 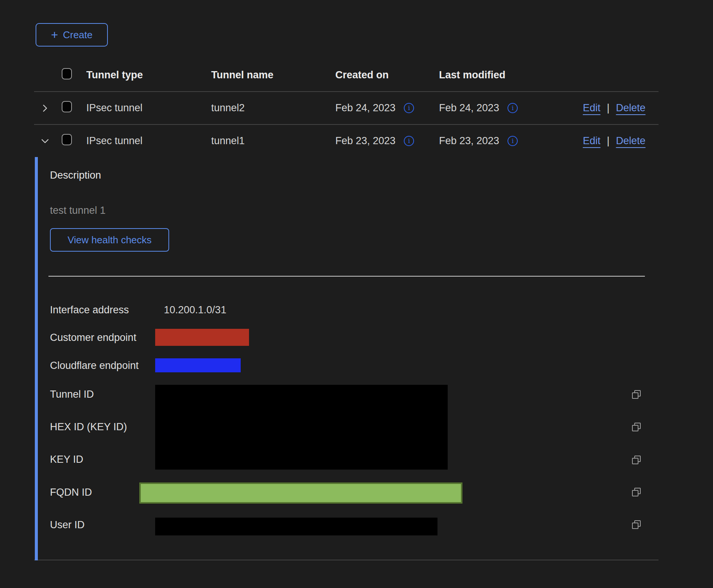 What do you see at coordinates (78, 35) in the screenshot?
I see `create-button-label: Create` at bounding box center [78, 35].